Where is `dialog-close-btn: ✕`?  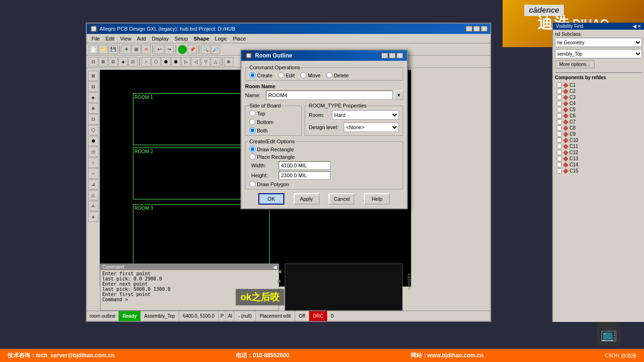 dialog-close-btn: ✕ is located at coordinates (400, 56).